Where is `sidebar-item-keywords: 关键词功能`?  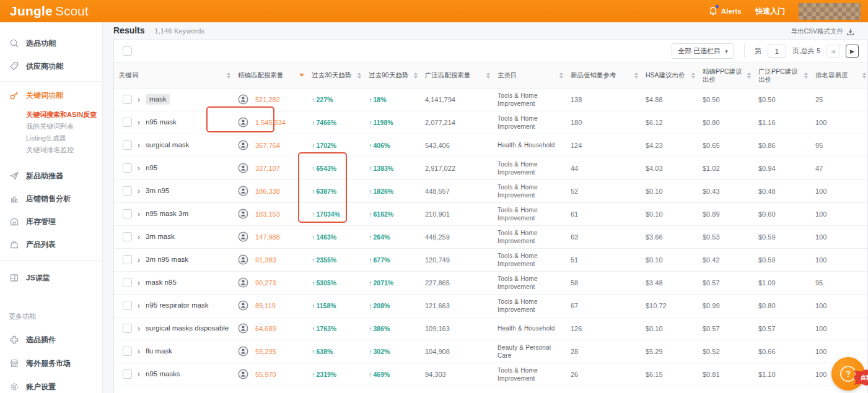 sidebar-item-keywords: 关键词功能 is located at coordinates (51, 95).